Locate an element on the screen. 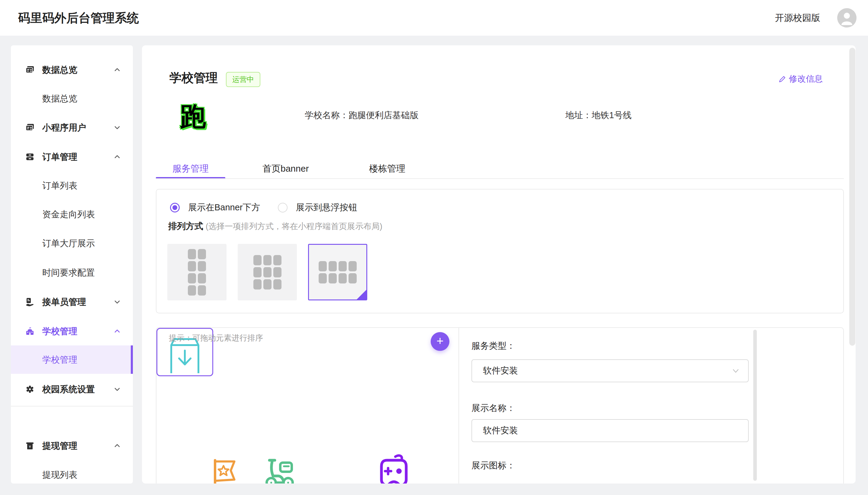 This screenshot has height=495, width=868. sidebar-section-divider is located at coordinates (72, 406).